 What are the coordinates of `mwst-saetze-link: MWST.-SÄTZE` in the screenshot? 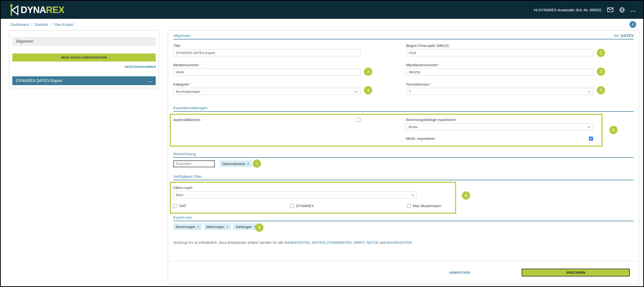 It's located at (366, 243).